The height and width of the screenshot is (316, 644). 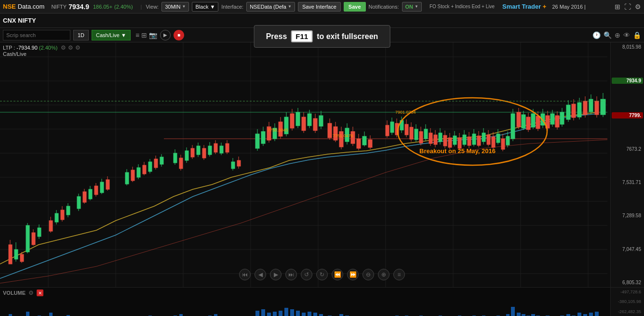 I want to click on nav-undo: ↺, so click(x=307, y=275).